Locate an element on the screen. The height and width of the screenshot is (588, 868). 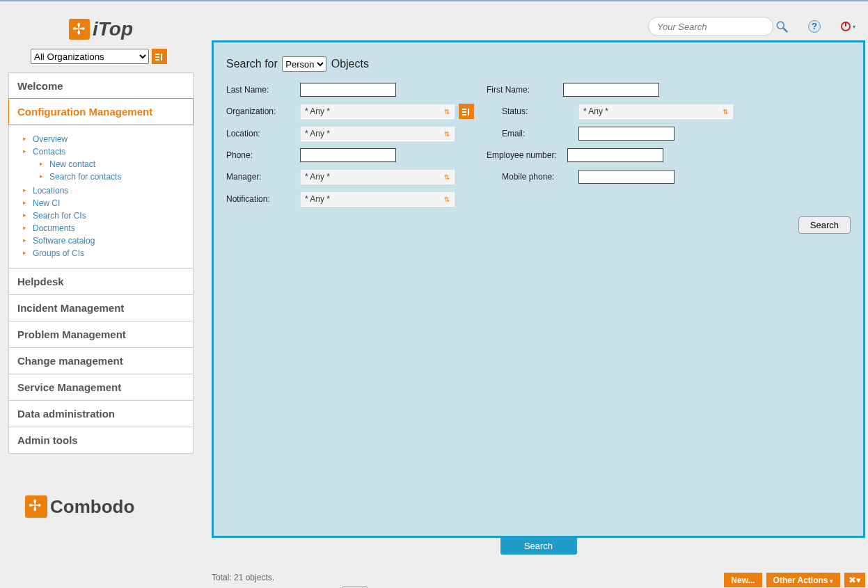
menu-groups-cis: Groups of CIs is located at coordinates (58, 253).